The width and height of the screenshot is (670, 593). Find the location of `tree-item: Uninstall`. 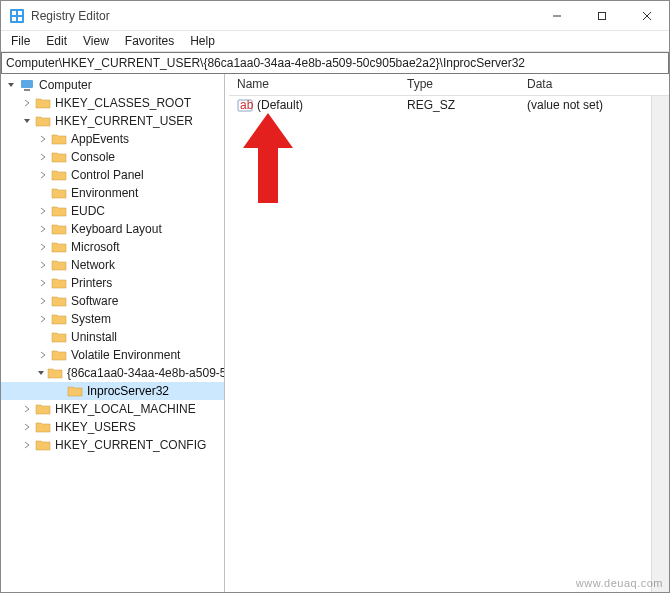

tree-item: Uninstall is located at coordinates (112, 337).